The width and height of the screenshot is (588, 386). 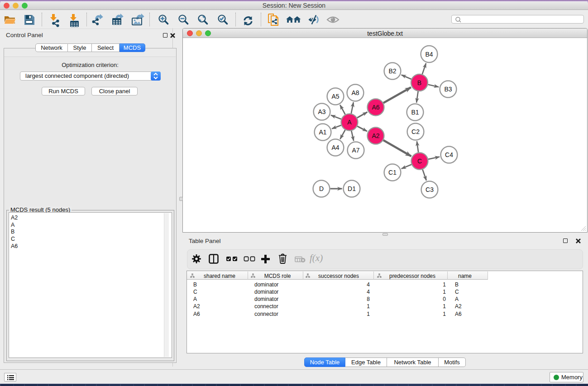 What do you see at coordinates (449, 155) in the screenshot?
I see `svg-text: C4` at bounding box center [449, 155].